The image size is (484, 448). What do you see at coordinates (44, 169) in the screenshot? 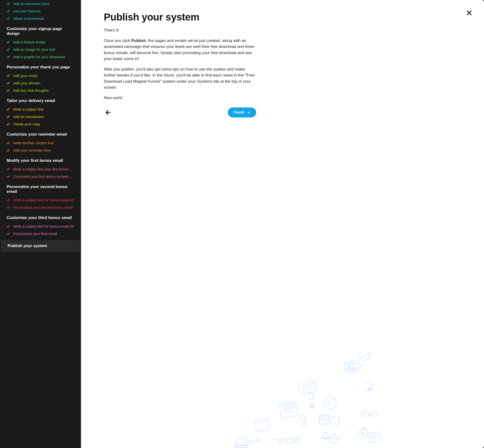
I see `task-label: Write a subject line your first bonus e…` at bounding box center [44, 169].